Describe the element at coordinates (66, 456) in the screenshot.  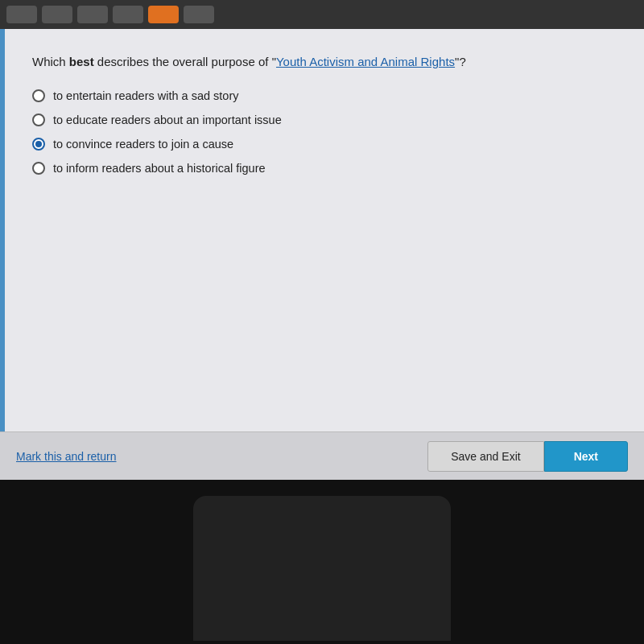
I see `mark-return-button: Mark this and return` at that location.